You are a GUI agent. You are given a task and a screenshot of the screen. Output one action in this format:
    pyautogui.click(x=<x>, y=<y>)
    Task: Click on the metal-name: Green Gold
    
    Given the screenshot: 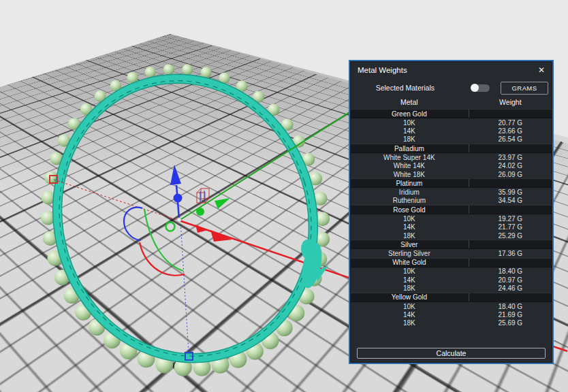 What is the action you would take?
    pyautogui.click(x=409, y=114)
    